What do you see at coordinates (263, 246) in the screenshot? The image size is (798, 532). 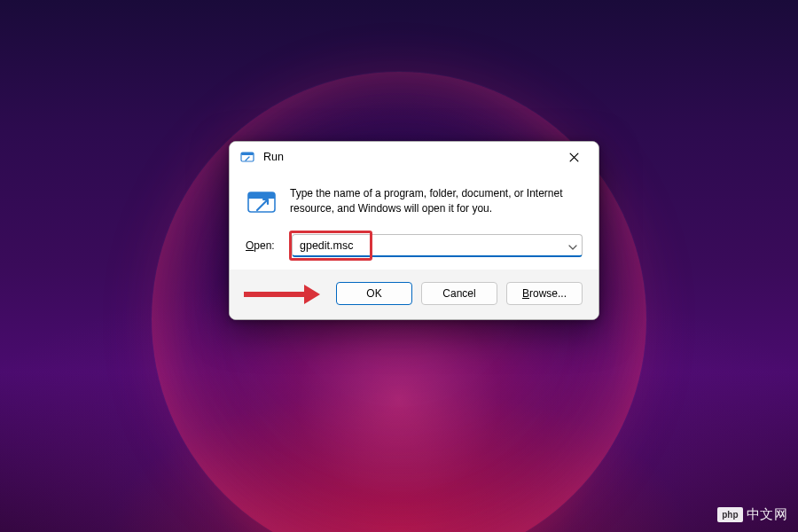 I see `open-label: Open:` at bounding box center [263, 246].